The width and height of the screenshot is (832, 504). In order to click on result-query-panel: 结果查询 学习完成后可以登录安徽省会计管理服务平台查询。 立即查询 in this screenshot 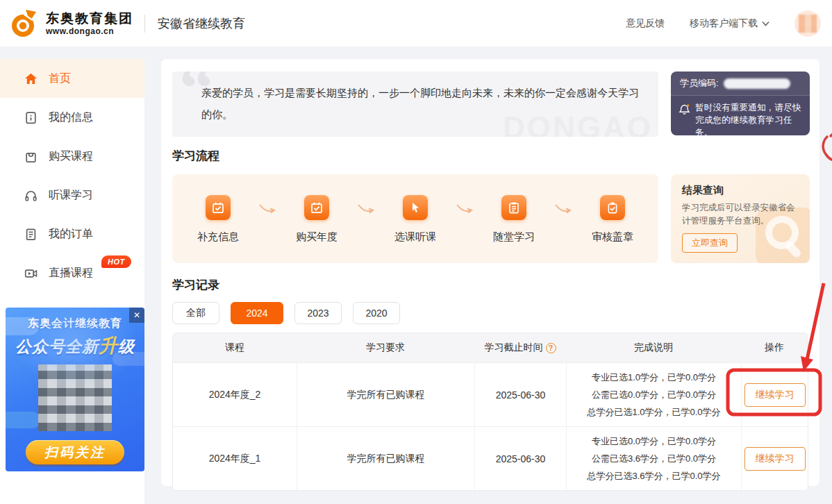, I will do `click(740, 219)`.